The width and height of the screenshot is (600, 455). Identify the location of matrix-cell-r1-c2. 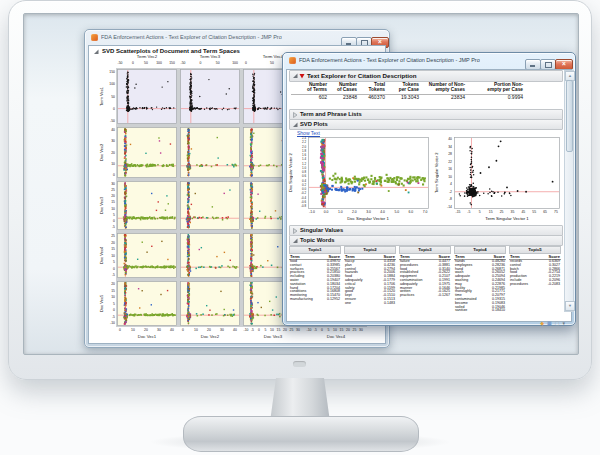
(210, 96).